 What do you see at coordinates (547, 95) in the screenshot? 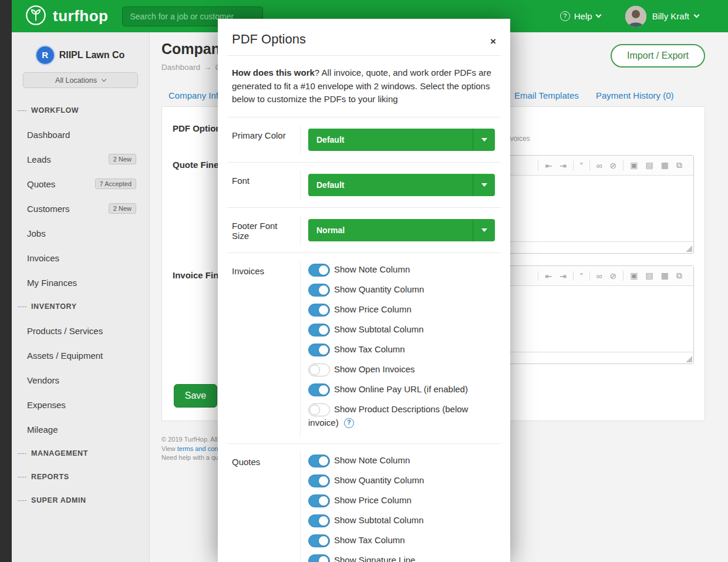
I see `tab-email-templates: Email Templates` at bounding box center [547, 95].